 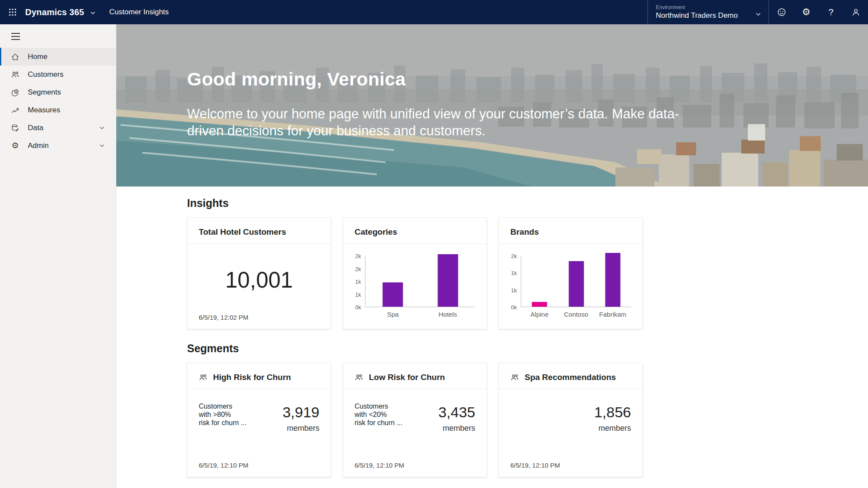 What do you see at coordinates (831, 12) in the screenshot?
I see `question-mark-icon: ?` at bounding box center [831, 12].